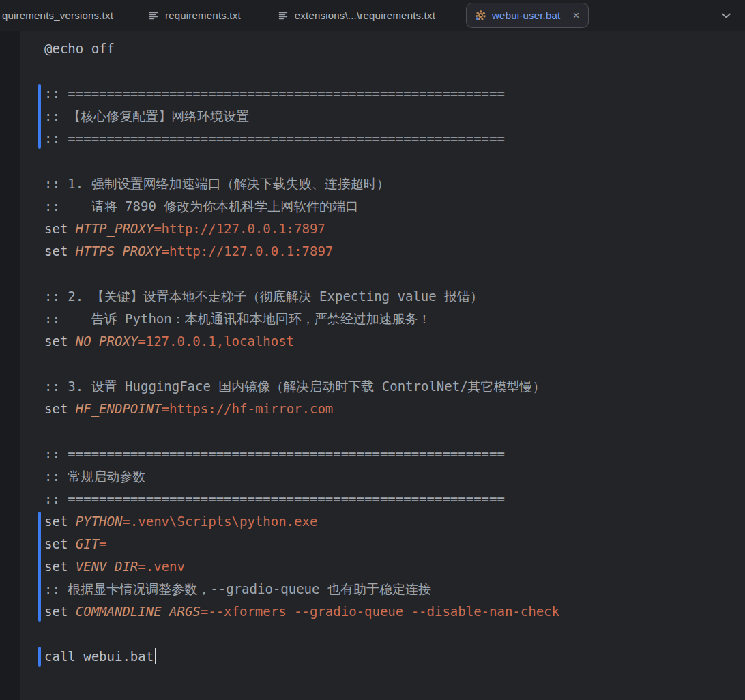 Image resolution: width=745 pixels, height=700 pixels. What do you see at coordinates (161, 566) in the screenshot?
I see `code-token: =.venv` at bounding box center [161, 566].